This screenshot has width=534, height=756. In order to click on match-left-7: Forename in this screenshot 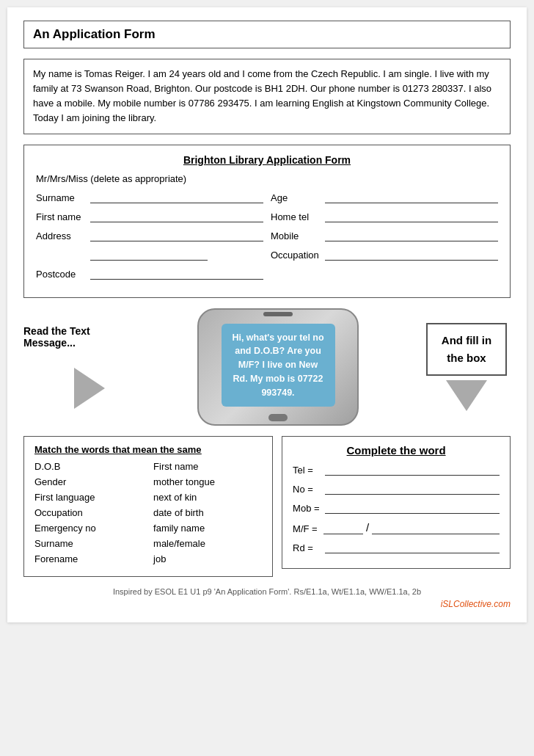, I will do `click(89, 559)`.